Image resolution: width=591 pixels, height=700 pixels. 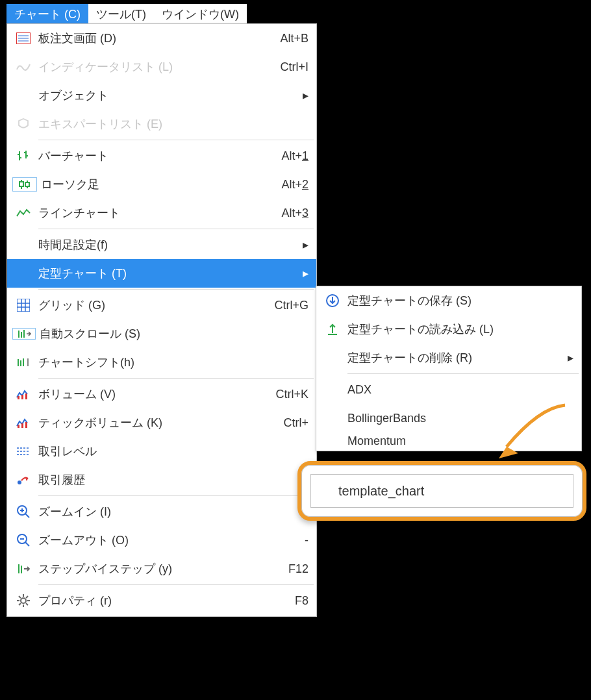 I want to click on menu-zoom-in: ズームイン (I) +, so click(x=162, y=512).